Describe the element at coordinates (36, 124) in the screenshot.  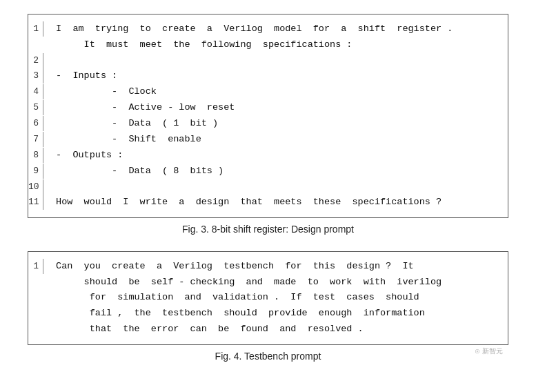
I see `line-number: 6` at that location.